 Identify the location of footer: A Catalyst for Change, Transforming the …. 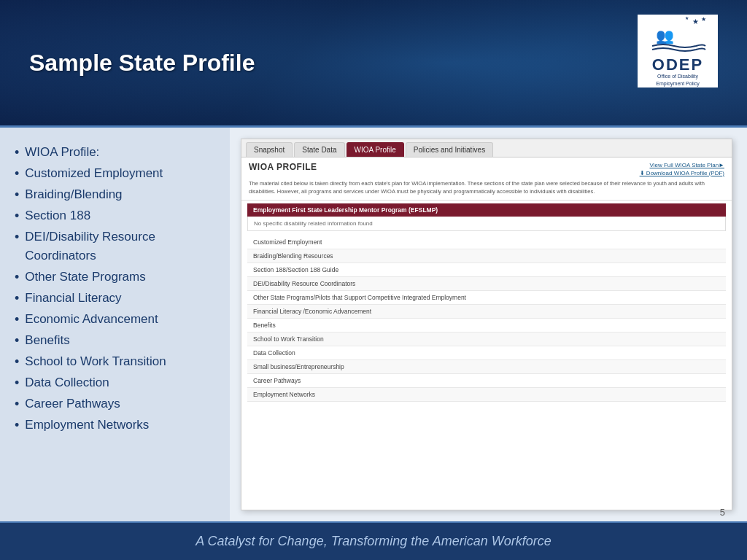
(374, 541).